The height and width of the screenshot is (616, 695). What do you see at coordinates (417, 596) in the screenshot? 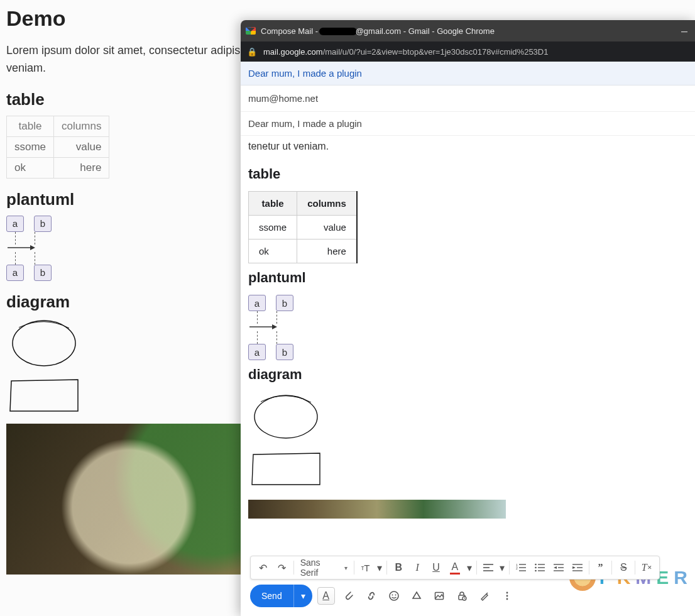
I see `insert-drive-button` at bounding box center [417, 596].